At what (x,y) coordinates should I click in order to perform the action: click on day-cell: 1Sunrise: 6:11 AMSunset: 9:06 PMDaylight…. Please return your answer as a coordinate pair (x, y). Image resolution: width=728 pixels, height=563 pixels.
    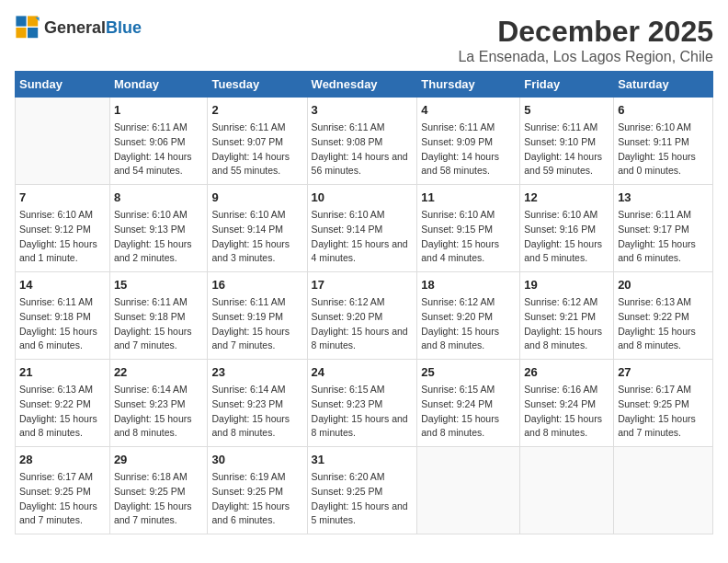
    Looking at the image, I should click on (158, 142).